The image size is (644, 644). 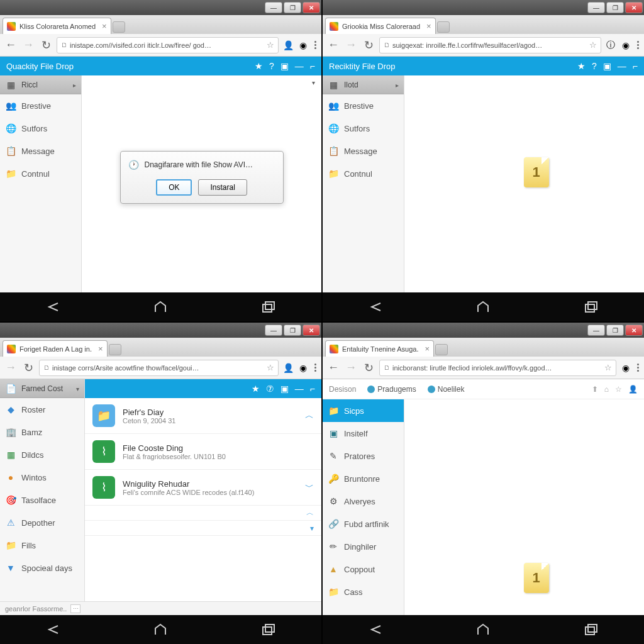 I want to click on sidebar-item: ▲Coppout, so click(x=364, y=569).